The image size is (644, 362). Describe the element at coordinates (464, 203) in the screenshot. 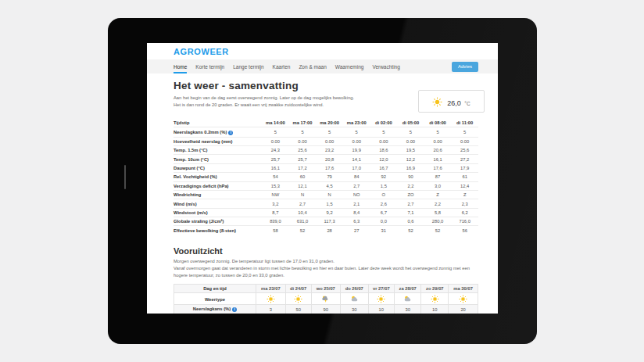

I see `table-cell: 2,3` at that location.